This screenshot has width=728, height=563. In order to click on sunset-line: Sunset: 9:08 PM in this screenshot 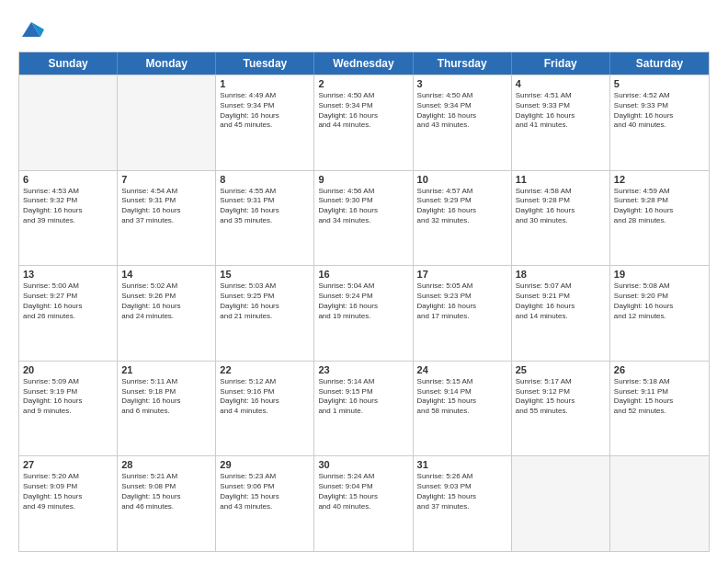, I will do `click(166, 488)`.